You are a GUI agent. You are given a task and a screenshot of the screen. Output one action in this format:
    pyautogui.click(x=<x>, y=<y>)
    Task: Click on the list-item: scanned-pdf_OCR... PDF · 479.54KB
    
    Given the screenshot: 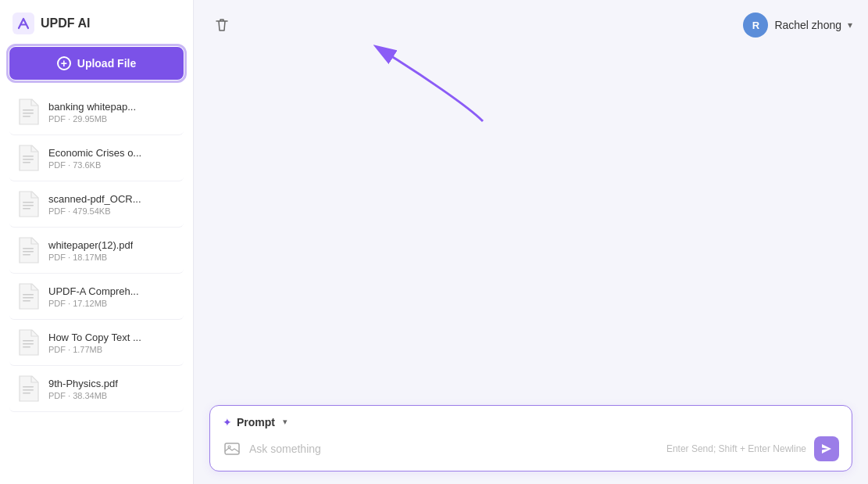 What is the action you would take?
    pyautogui.click(x=97, y=205)
    